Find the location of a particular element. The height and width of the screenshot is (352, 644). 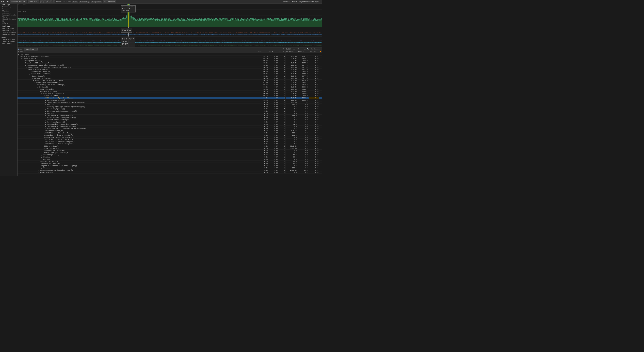

table-row: ▼ SaveManager.SaveWorldSettings() 96.8%0… is located at coordinates (170, 85).